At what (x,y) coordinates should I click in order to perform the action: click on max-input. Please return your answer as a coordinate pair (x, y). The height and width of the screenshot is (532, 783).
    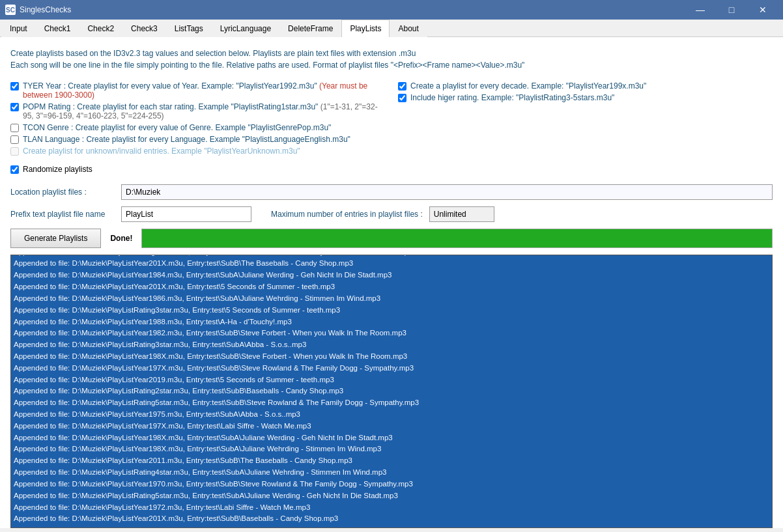
    Looking at the image, I should click on (462, 214).